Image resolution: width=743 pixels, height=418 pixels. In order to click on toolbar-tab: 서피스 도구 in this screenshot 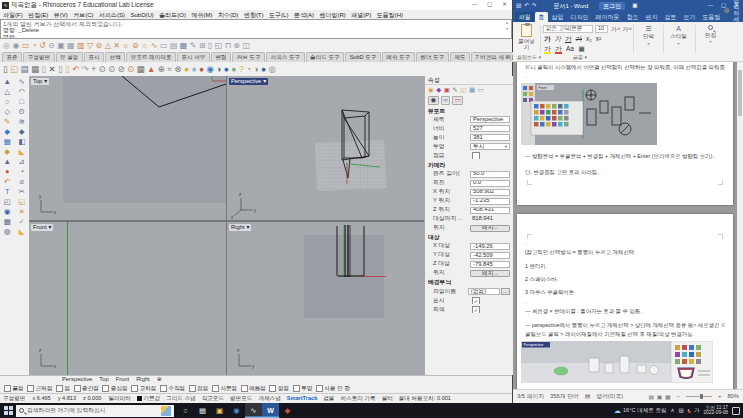, I will do `click(286, 57)`.